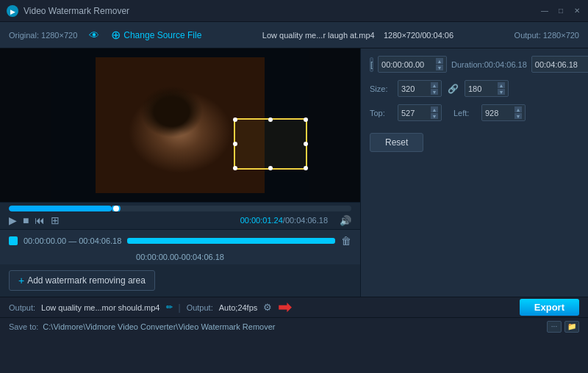 This screenshot has width=588, height=373. Describe the element at coordinates (412, 65) in the screenshot. I see `start-time-input: 00:00:00.00 ▲ ▼` at that location.